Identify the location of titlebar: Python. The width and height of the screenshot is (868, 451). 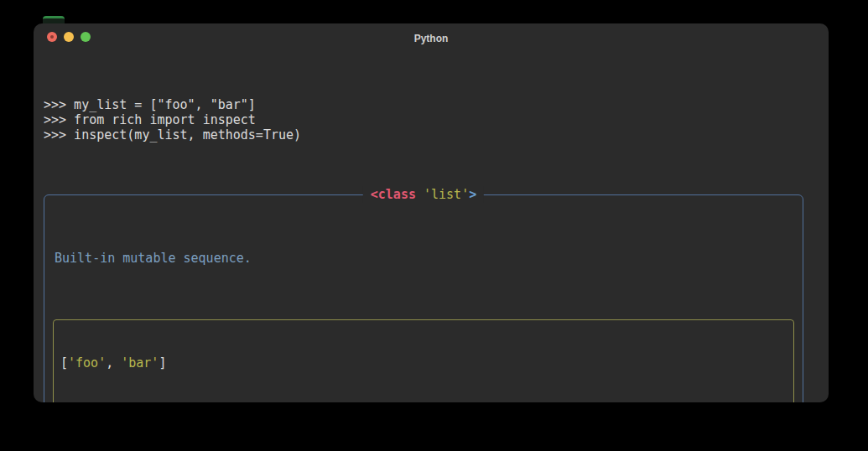
(431, 36).